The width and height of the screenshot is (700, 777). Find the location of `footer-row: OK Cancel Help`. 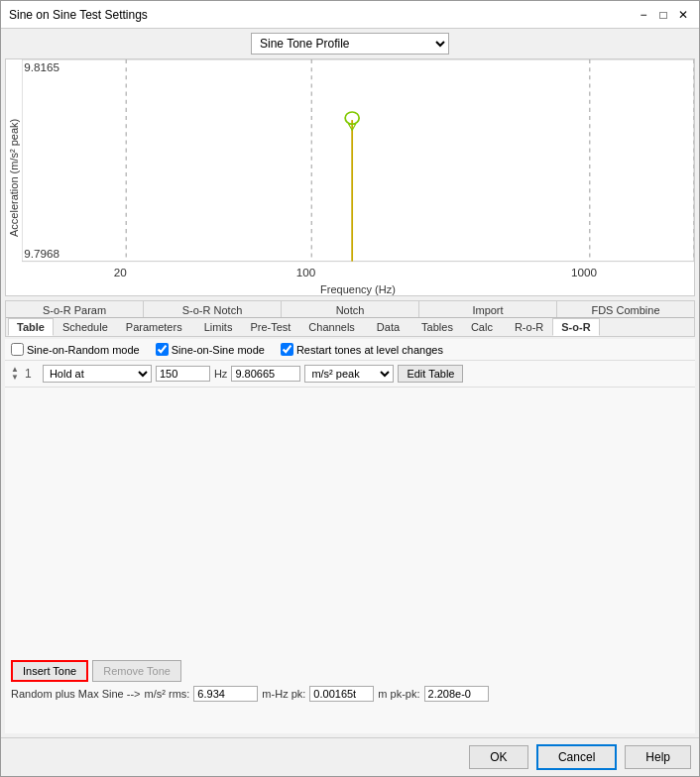

footer-row: OK Cancel Help is located at coordinates (350, 757).